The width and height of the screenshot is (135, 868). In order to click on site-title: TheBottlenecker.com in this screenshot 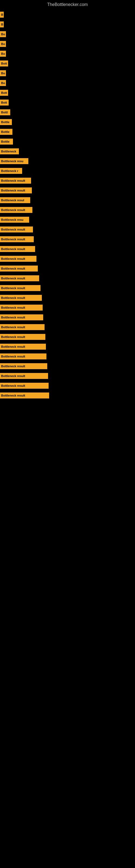, I will do `click(68, 5)`.